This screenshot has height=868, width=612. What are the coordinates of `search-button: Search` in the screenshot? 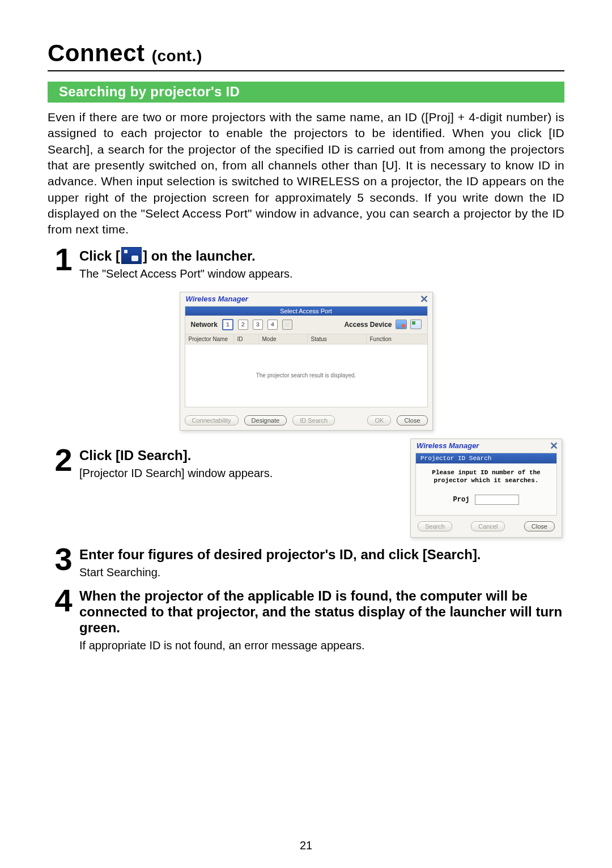 It's located at (435, 526).